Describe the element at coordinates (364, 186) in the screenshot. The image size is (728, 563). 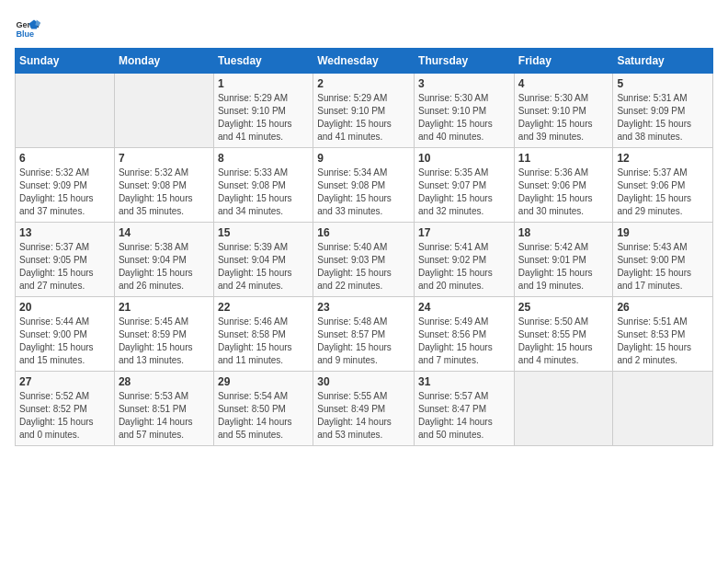
I see `calendar-cell: 9Sunrise: 5:34 AM Sunset: 9:08 PM Daylig…` at that location.